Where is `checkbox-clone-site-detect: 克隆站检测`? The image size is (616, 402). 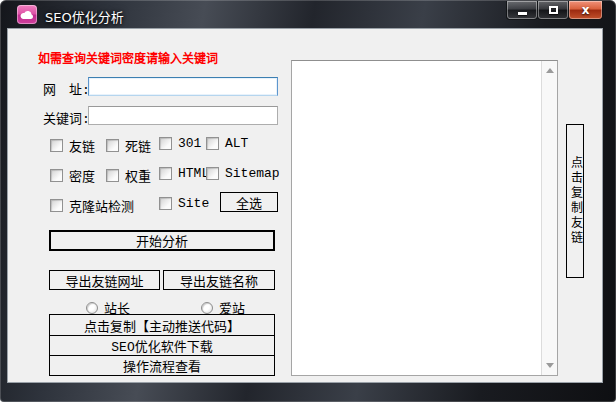
checkbox-clone-site-detect: 克隆站检测 is located at coordinates (92, 206).